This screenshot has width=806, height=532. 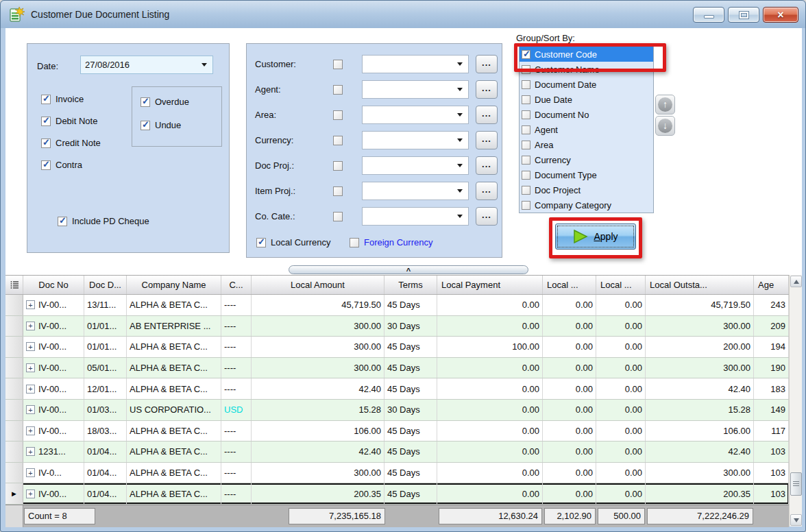 What do you see at coordinates (398, 410) in the screenshot?
I see `table-row: IV-00... 01/03... US CORPORATIO... USD 1…` at bounding box center [398, 410].